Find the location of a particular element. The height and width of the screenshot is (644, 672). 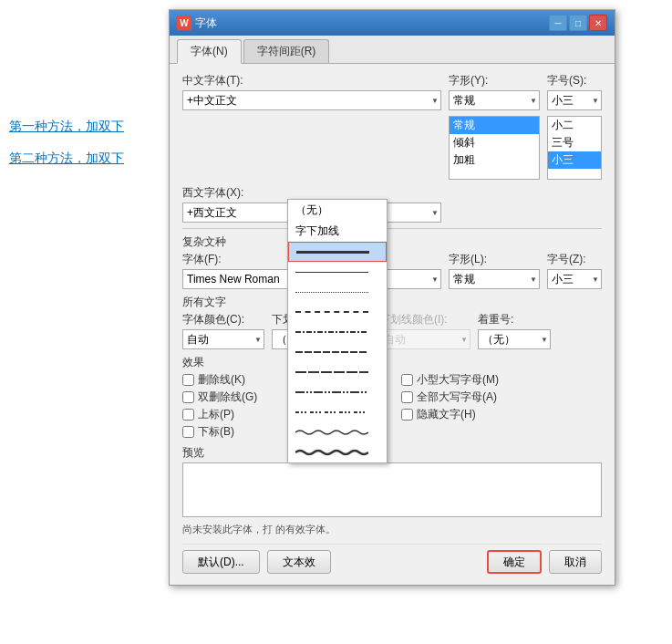

style-option-regular: 常规 is located at coordinates (494, 126).